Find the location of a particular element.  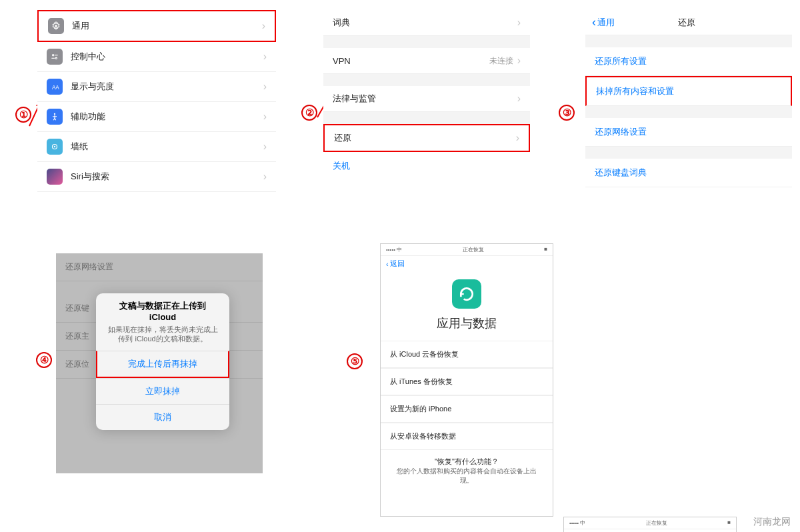

back-button: ‹ 返回 is located at coordinates (467, 264).